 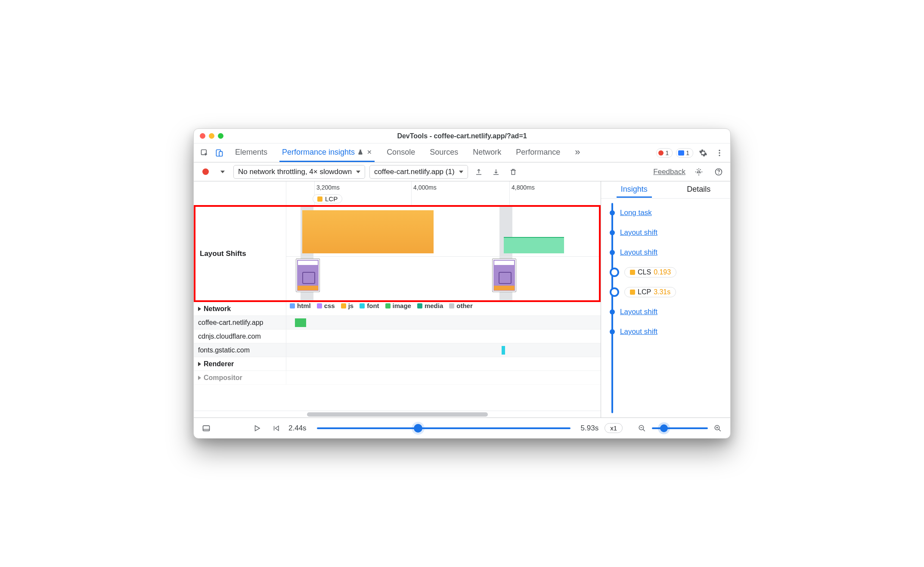 I want to click on panel-settings-icon, so click(x=699, y=172).